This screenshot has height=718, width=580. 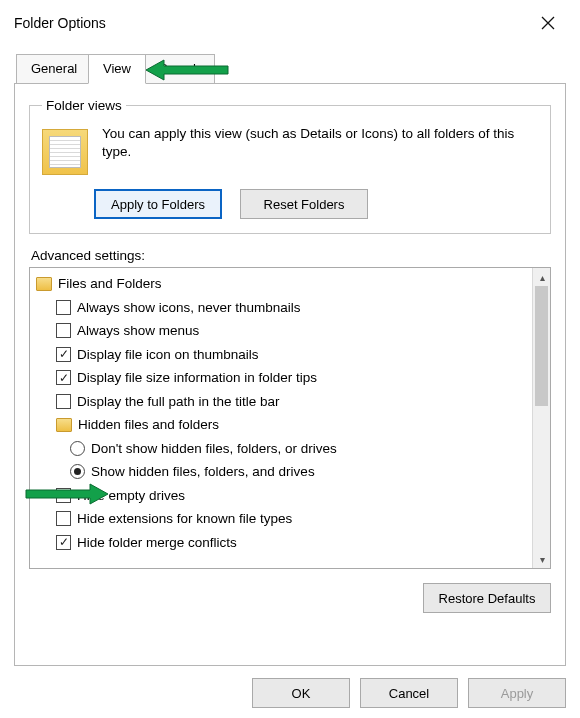 What do you see at coordinates (282, 402) in the screenshot?
I see `list-item: Display the full path in the title bar` at bounding box center [282, 402].